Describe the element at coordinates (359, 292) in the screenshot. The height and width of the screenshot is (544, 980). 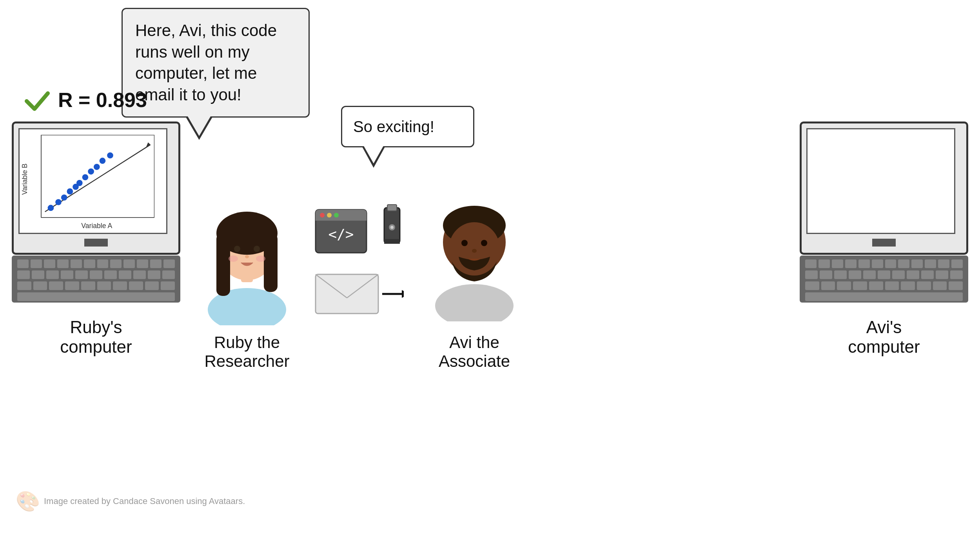
I see `envelope-icon` at that location.